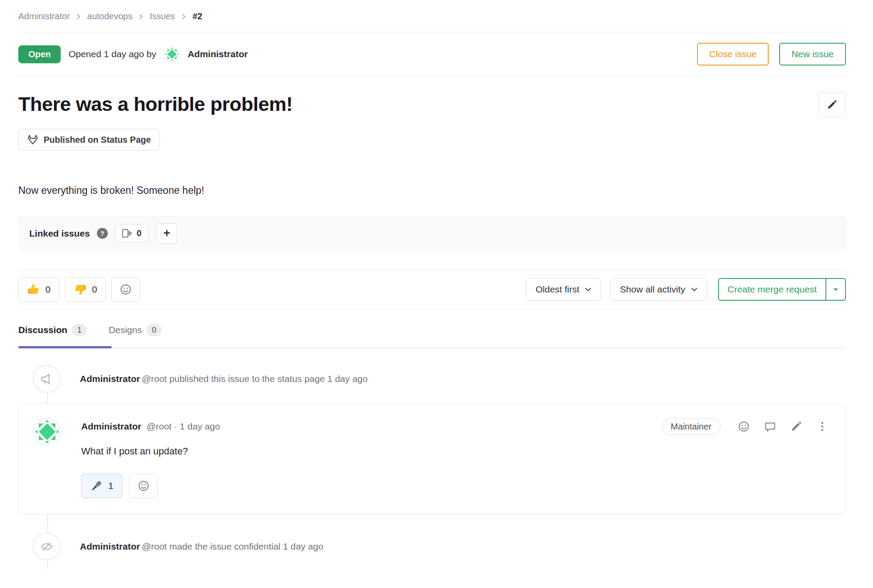 The height and width of the screenshot is (588, 873). Describe the element at coordinates (39, 54) in the screenshot. I see `open-status-badge: Open` at that location.